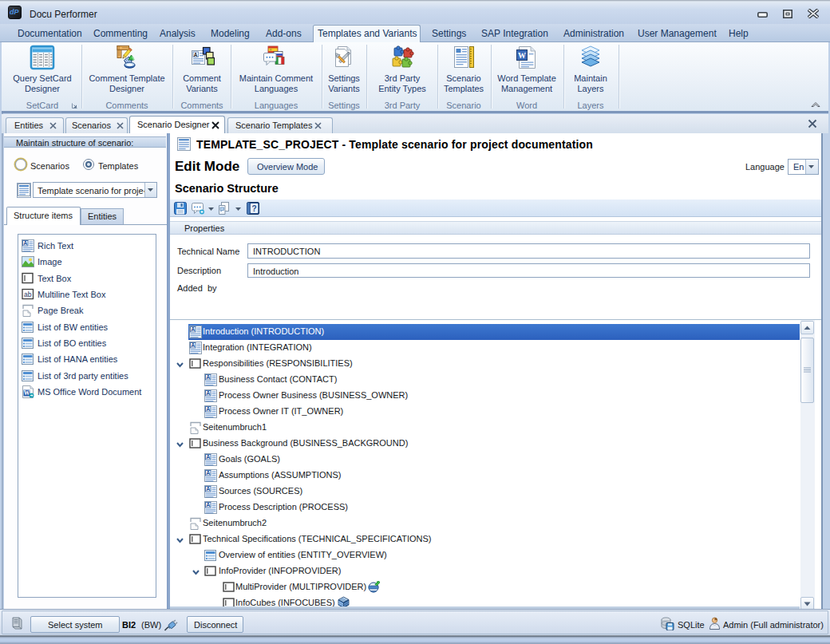 This screenshot has height=644, width=830. Describe the element at coordinates (522, 56) in the screenshot. I see `svg-text: W` at that location.